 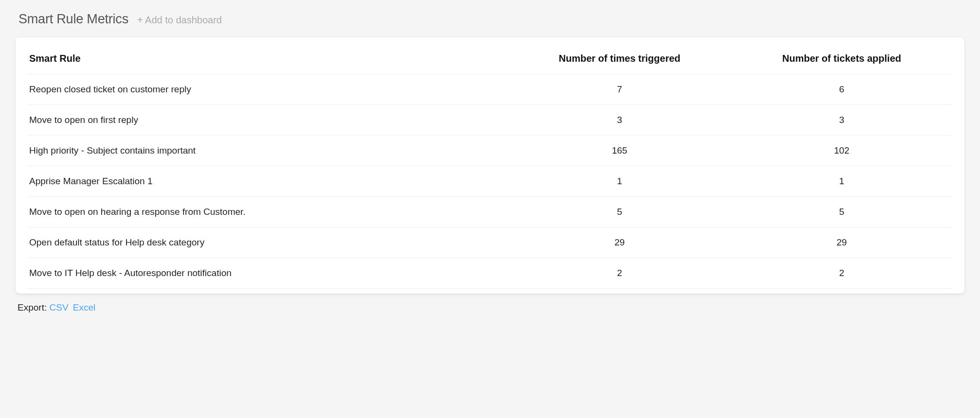 What do you see at coordinates (490, 273) in the screenshot?
I see `table-row: Move to IT Help desk - Autoresponder not…` at bounding box center [490, 273].